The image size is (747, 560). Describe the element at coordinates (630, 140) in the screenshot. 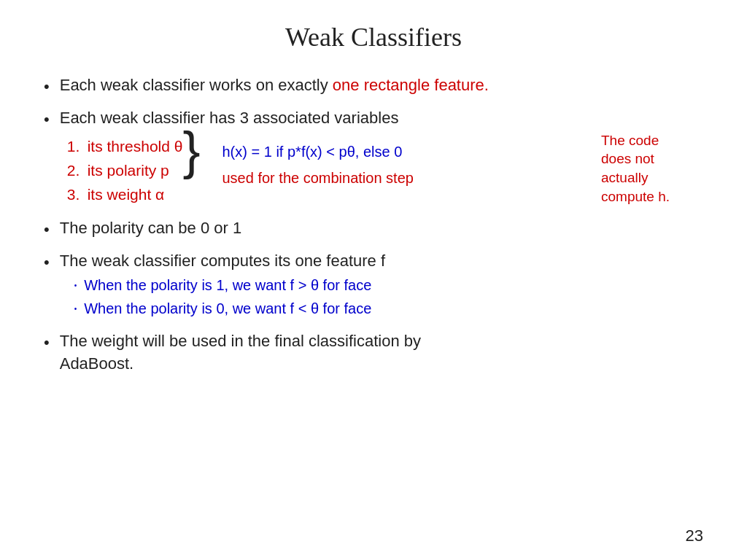

I see `side-note-line1: The code` at that location.